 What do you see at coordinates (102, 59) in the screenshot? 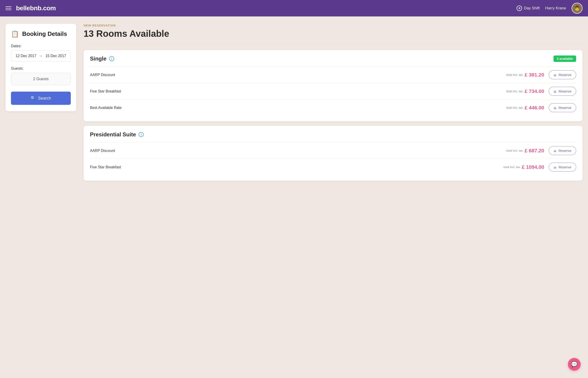
I see `room-type-row: Singlei` at bounding box center [102, 59].